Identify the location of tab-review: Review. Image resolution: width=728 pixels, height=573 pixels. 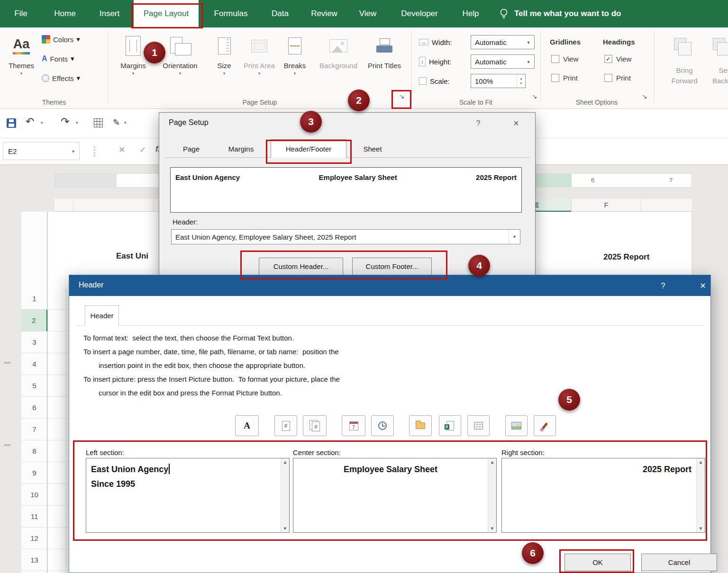
(324, 14).